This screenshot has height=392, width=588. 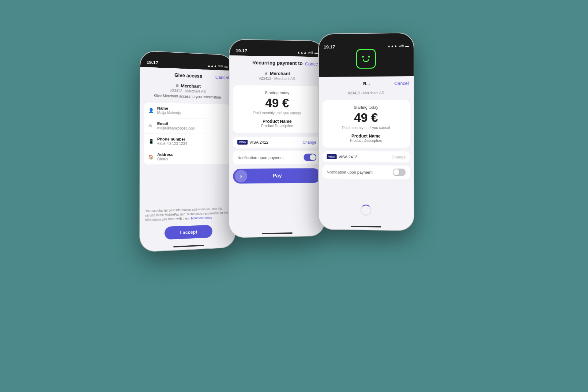 I want to click on phone-payment: 19.17 ▲▲▲ wifi ▬ Recurring payment to Ca…, so click(x=277, y=138).